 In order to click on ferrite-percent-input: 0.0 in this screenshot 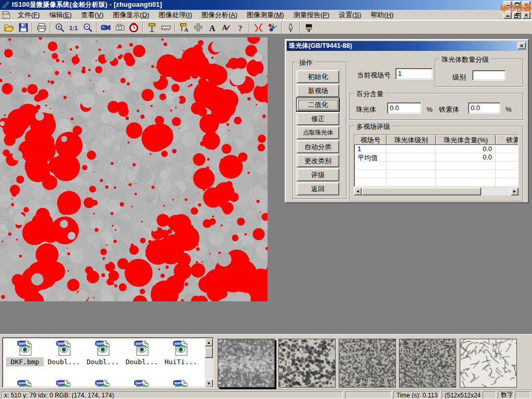, I will do `click(484, 108)`.